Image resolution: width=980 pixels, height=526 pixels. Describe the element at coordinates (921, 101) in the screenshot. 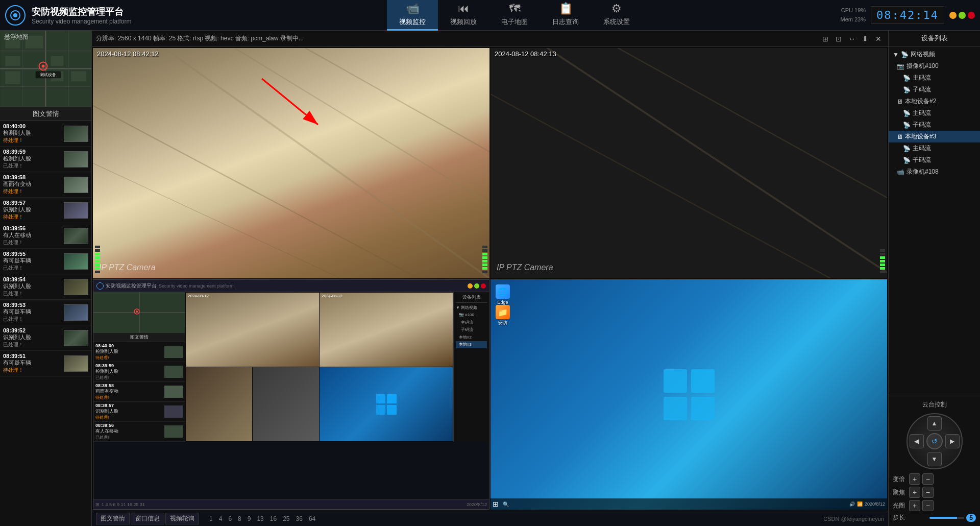

I see `tree-label: 本地设备#2` at that location.